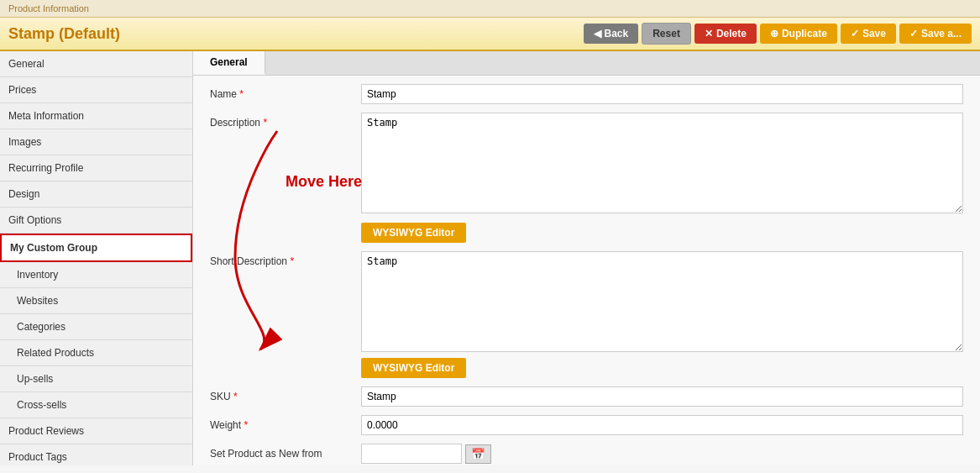  Describe the element at coordinates (855, 34) in the screenshot. I see `save-icon: ✓` at that location.